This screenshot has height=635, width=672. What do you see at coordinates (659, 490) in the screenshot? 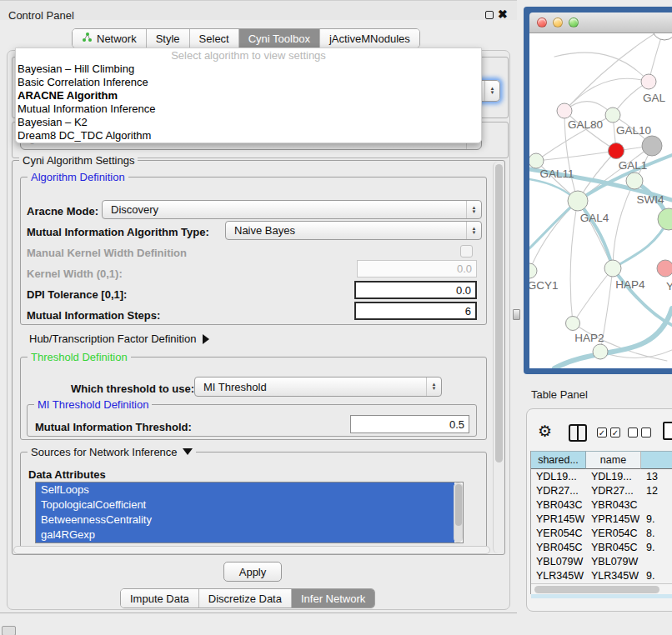
I see `table-cell: 12` at bounding box center [659, 490].